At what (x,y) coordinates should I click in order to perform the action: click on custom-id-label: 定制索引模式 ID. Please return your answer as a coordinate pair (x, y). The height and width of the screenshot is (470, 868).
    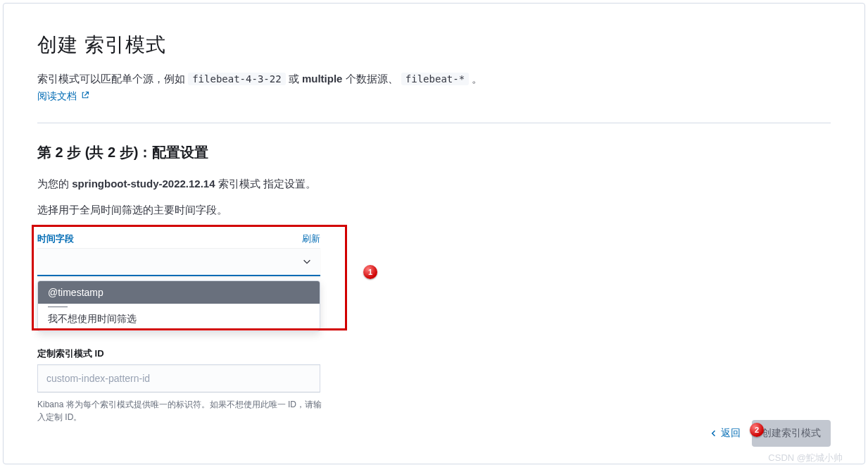
    Looking at the image, I should click on (179, 354).